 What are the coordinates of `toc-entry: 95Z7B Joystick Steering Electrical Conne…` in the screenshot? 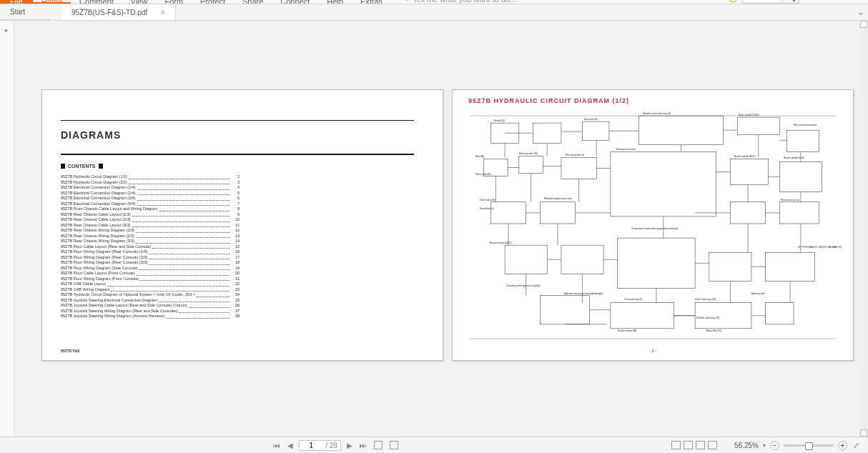 It's located at (150, 301).